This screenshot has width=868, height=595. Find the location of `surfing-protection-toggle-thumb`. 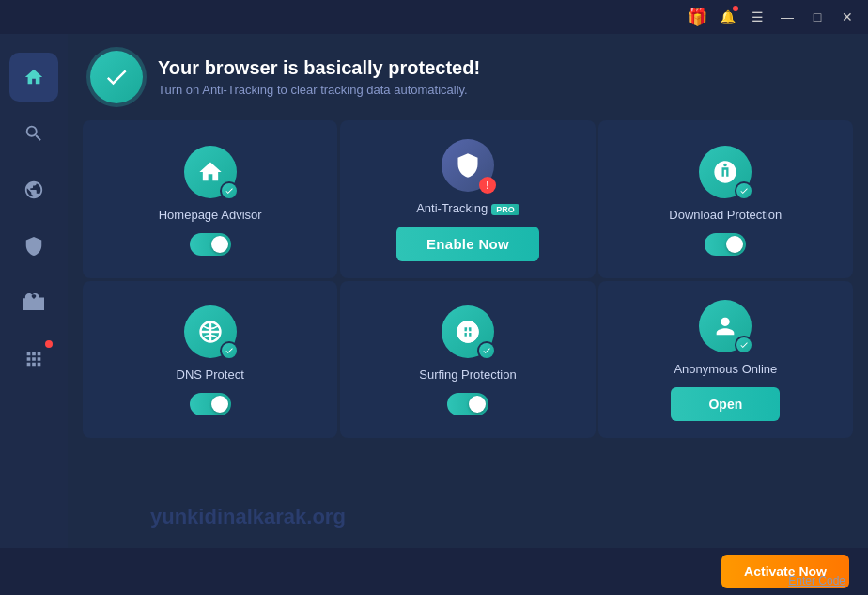

surfing-protection-toggle-thumb is located at coordinates (477, 404).